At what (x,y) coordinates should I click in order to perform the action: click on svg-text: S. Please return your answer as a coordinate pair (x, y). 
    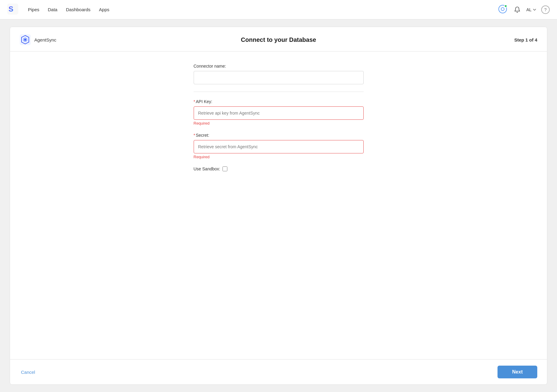
    Looking at the image, I should click on (11, 9).